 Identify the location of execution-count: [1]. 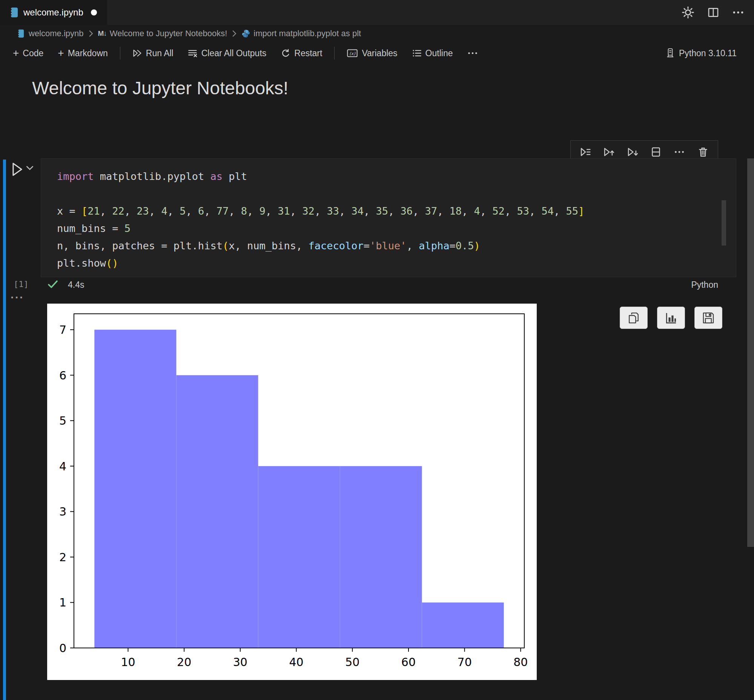
(21, 284).